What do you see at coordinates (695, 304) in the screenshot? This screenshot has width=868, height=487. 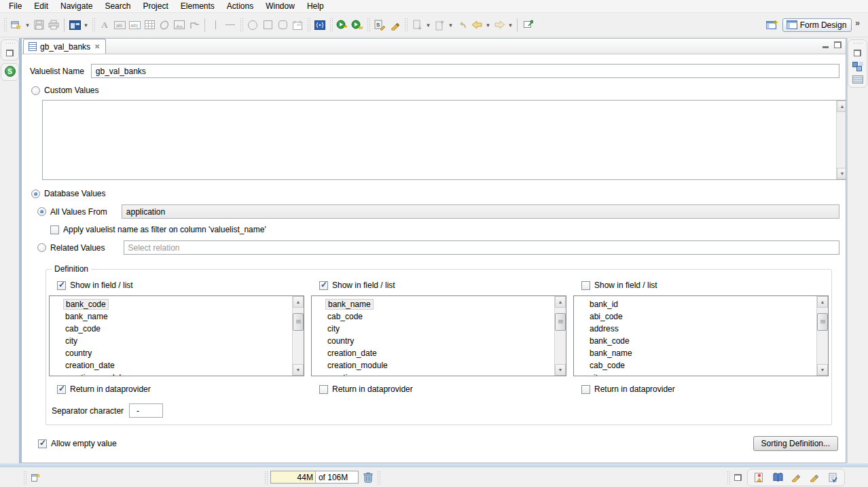 I see `list-item: bank_id` at bounding box center [695, 304].